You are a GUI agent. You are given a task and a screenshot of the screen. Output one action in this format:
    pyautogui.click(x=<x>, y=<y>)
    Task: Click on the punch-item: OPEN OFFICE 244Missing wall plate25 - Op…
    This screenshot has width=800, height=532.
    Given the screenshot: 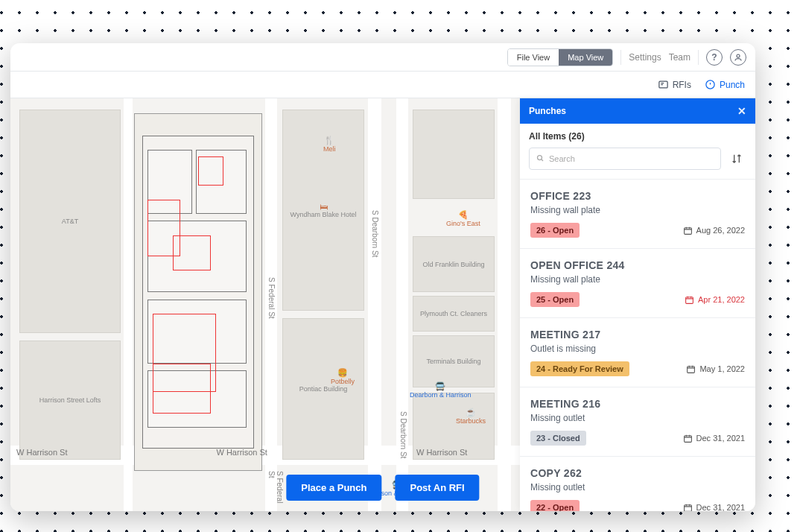 What is the action you would take?
    pyautogui.click(x=638, y=283)
    